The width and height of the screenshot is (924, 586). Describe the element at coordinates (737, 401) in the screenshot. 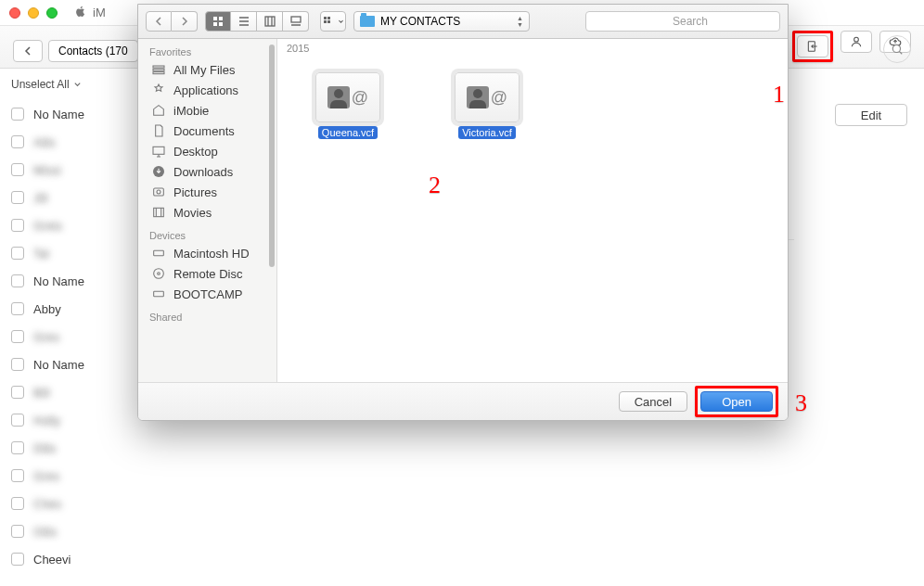

I see `open-button: Open` at that location.